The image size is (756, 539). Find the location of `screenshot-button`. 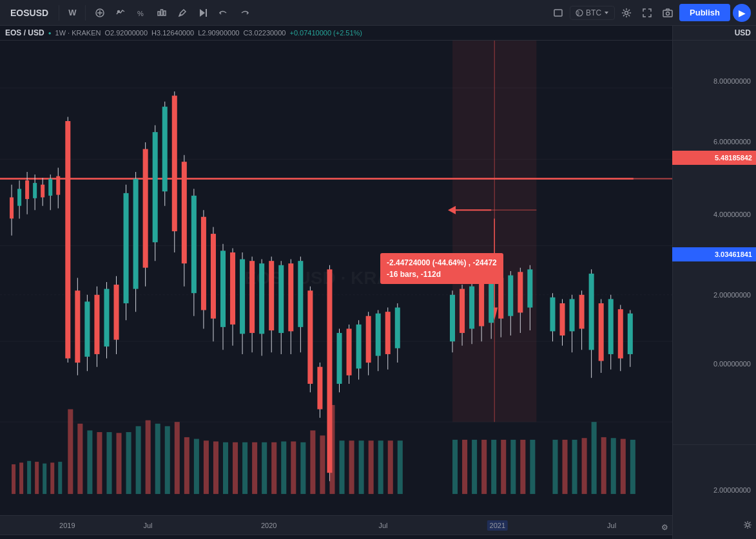

screenshot-button is located at coordinates (668, 13).